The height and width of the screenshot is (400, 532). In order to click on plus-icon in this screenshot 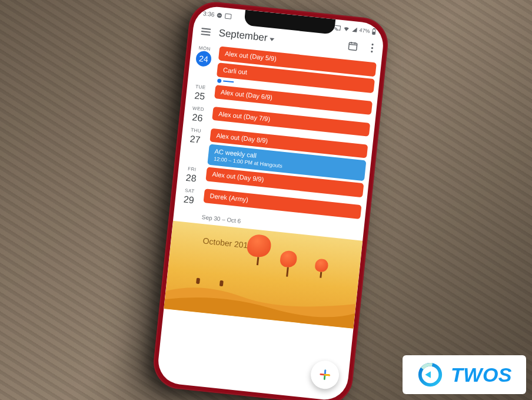, I will do `click(325, 375)`.